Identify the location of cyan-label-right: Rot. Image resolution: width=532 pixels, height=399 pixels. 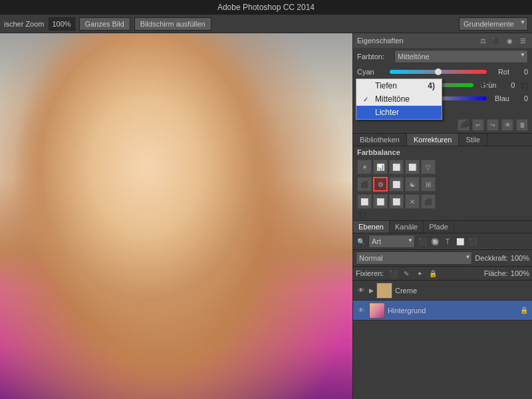
(499, 72).